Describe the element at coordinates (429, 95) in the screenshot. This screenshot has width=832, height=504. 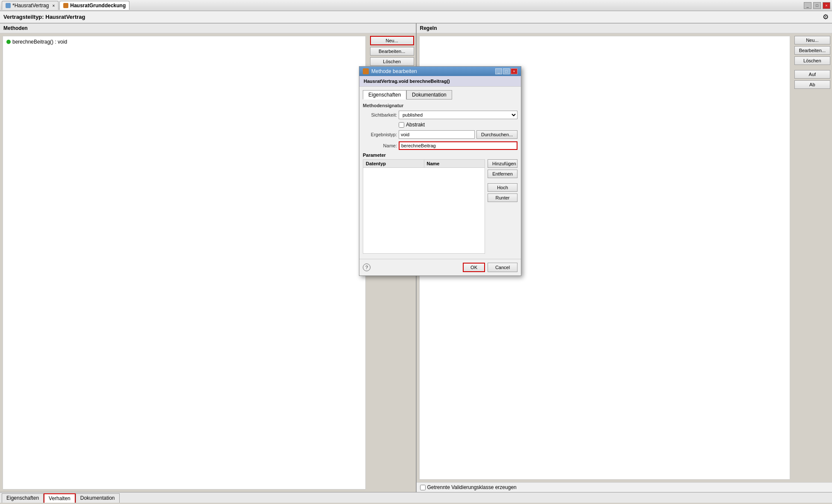
I see `modal-tab-dokumentation: Dokumentation` at that location.